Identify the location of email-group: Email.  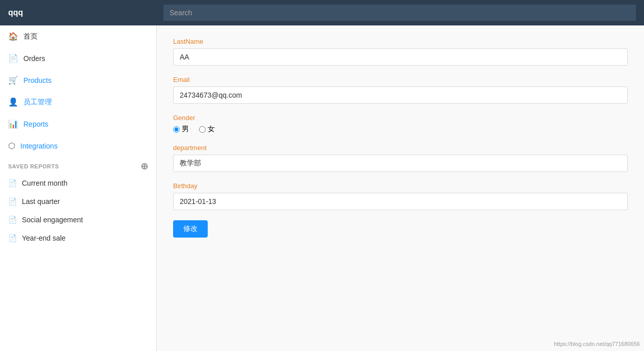
(400, 90).